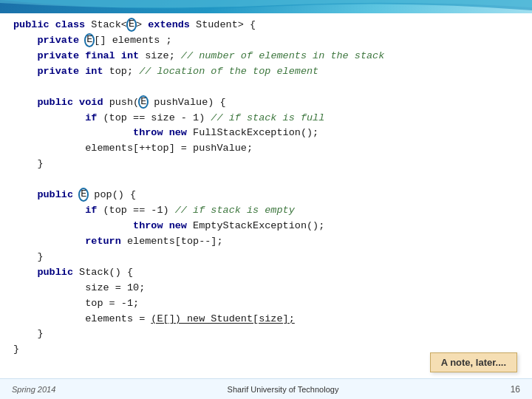 The width and height of the screenshot is (532, 399). What do you see at coordinates (266, 41) in the screenshot?
I see `code-line-2: private E[] elements ;` at bounding box center [266, 41].